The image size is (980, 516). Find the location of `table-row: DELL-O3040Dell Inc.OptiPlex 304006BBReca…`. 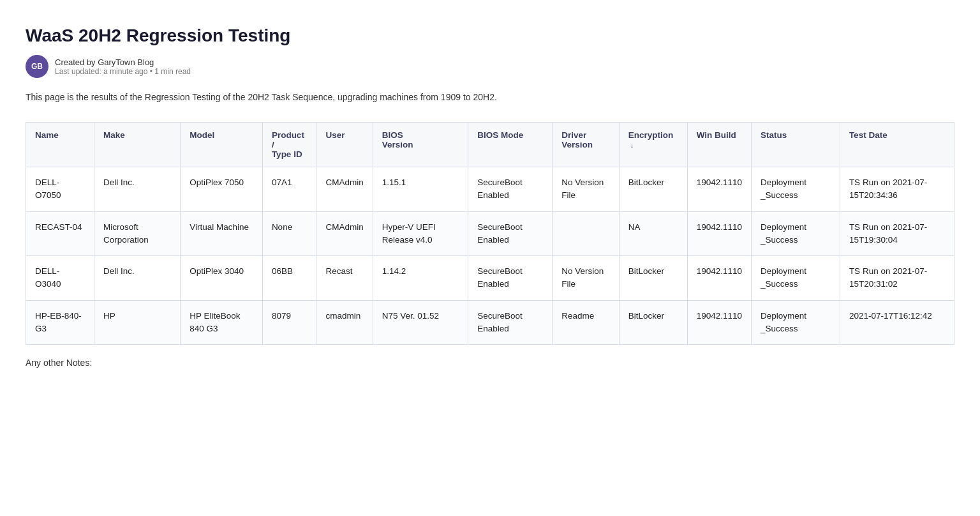

table-row: DELL-O3040Dell Inc.OptiPlex 304006BBReca… is located at coordinates (490, 278).